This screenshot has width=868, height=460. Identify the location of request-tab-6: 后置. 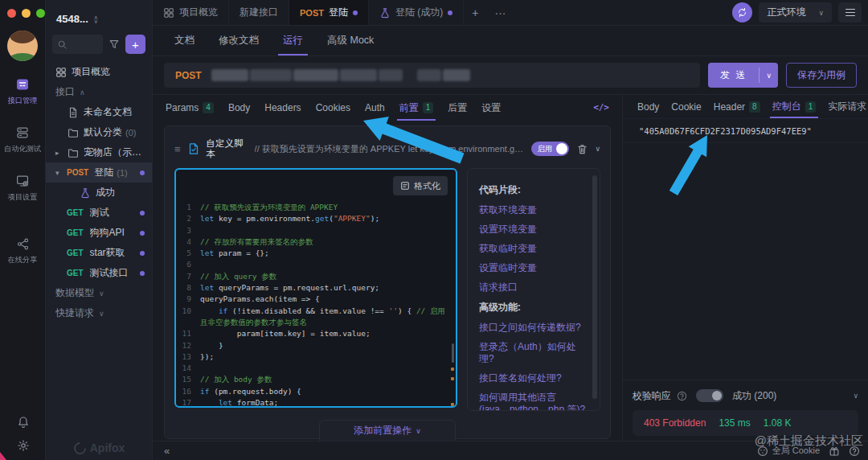
(457, 108).